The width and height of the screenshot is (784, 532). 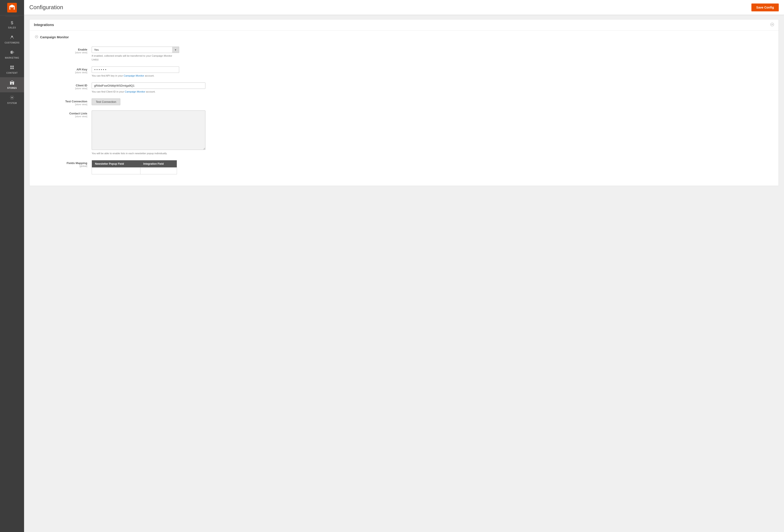 What do you see at coordinates (404, 54) in the screenshot?
I see `form-row-enable: Enable [store view] Yes No ▼ I` at bounding box center [404, 54].